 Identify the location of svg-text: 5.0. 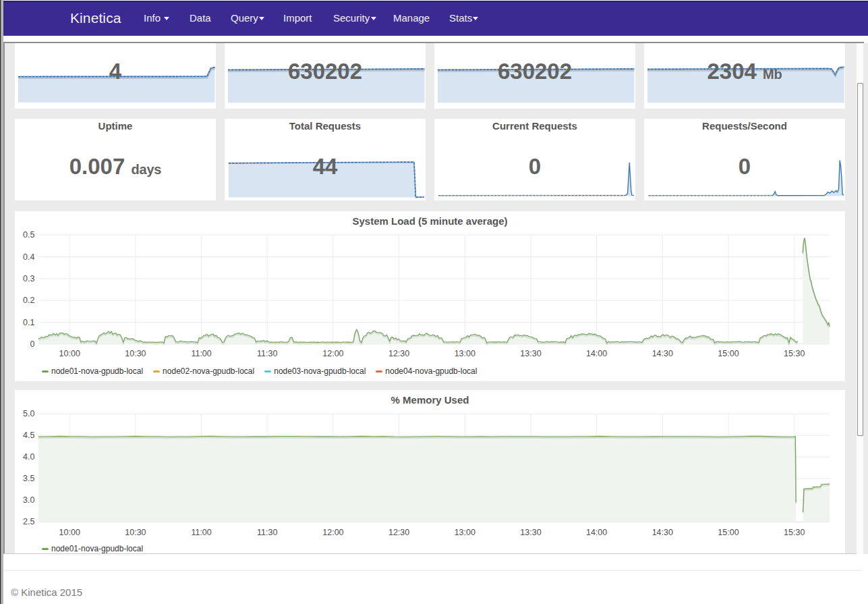
(28, 414).